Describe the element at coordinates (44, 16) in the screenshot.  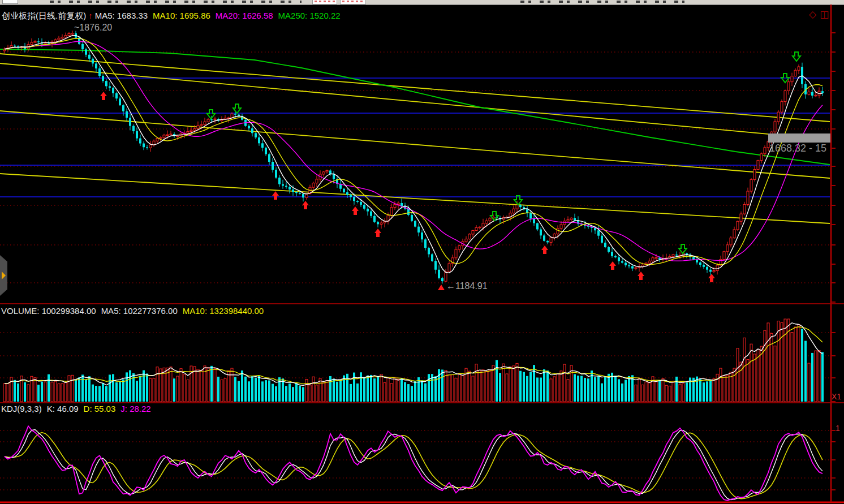
I see `symbol-title: 创业板指(日线.前复权)` at that location.